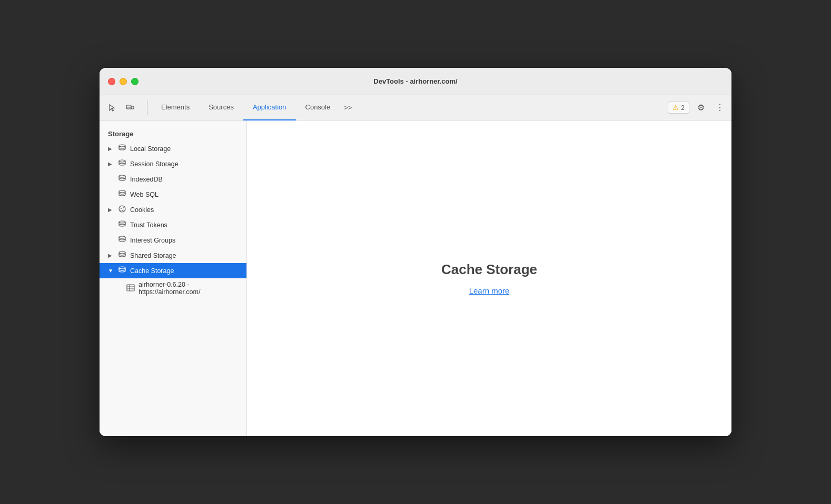 This screenshot has width=831, height=504. Describe the element at coordinates (678, 107) in the screenshot. I see `warning-badge: ⚠ 2` at that location.